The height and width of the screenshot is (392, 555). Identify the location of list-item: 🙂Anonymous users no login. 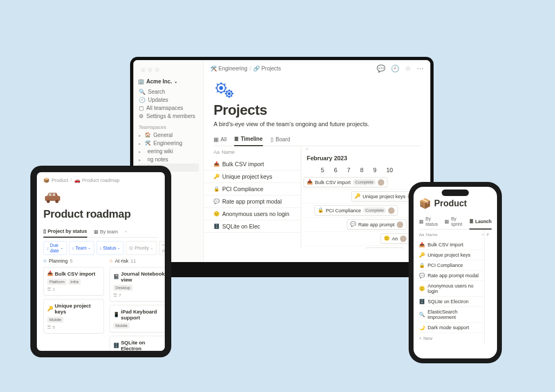
(451, 289).